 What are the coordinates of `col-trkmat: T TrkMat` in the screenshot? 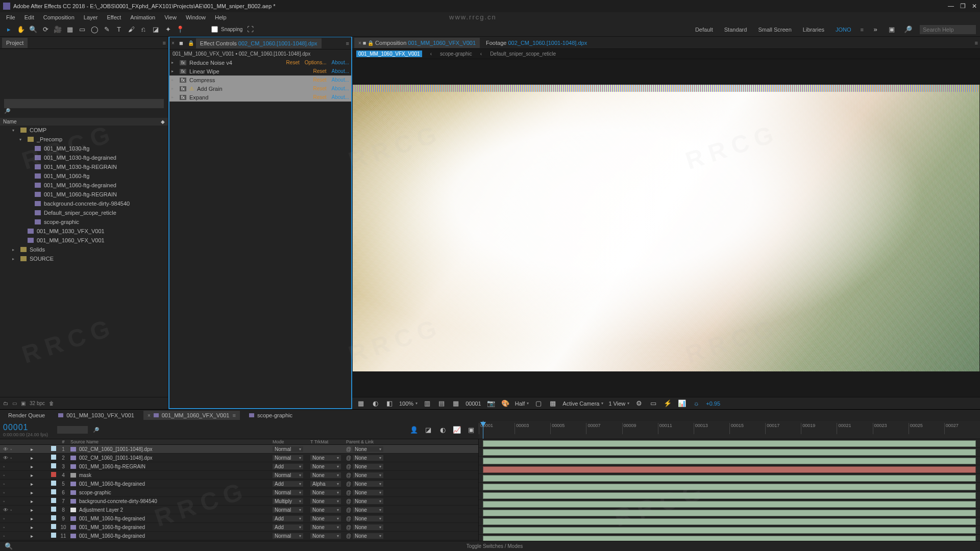 It's located at (328, 442).